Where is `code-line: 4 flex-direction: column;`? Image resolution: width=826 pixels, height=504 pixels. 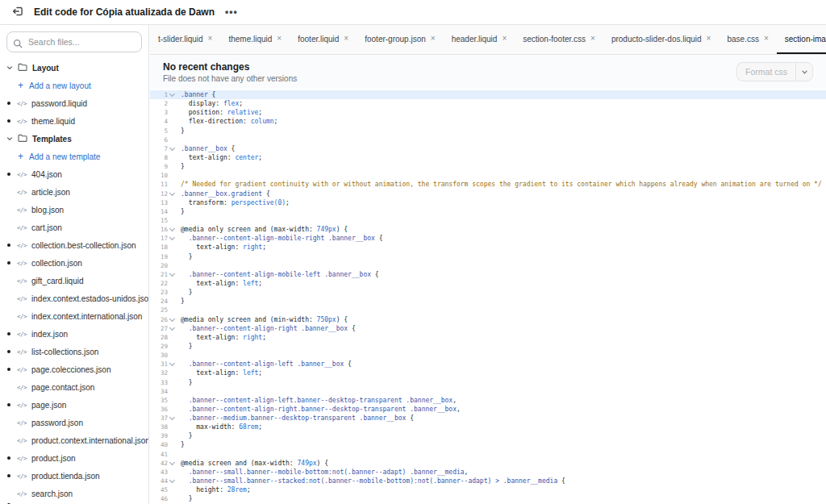 code-line: 4 flex-direction: column; is located at coordinates (488, 121).